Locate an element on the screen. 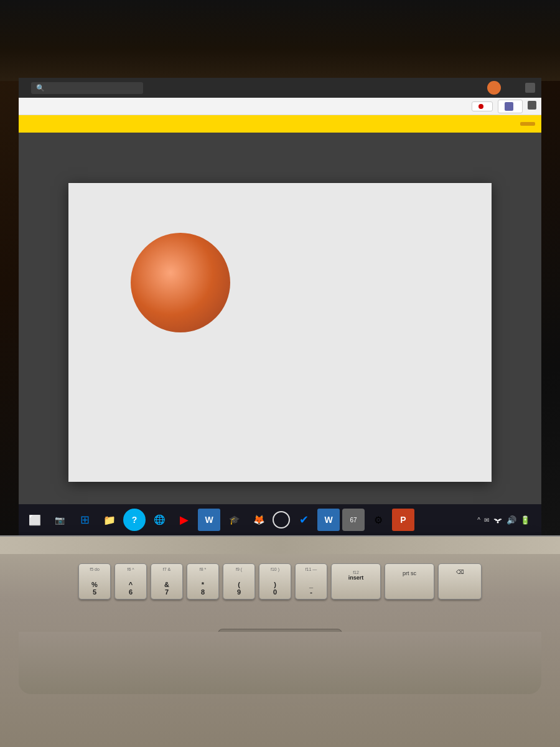 This screenshot has height=747, width=560. key-minus-main-label: _- is located at coordinates (311, 588).